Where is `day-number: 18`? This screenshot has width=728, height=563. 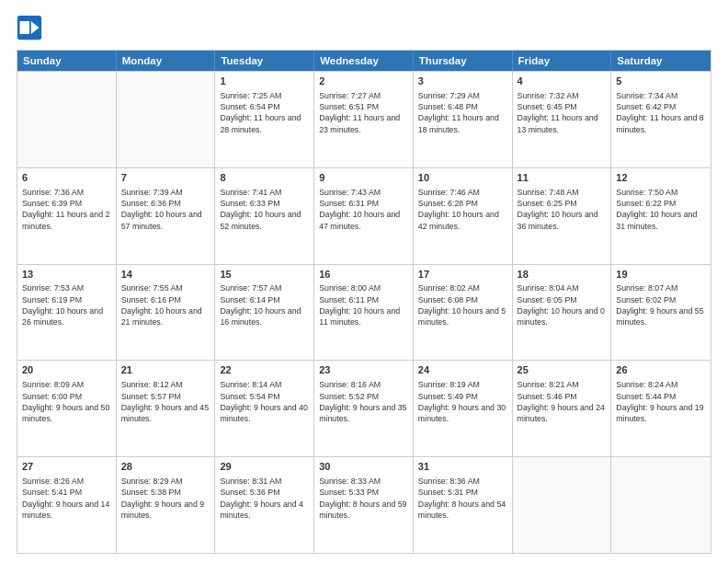 day-number: 18 is located at coordinates (563, 274).